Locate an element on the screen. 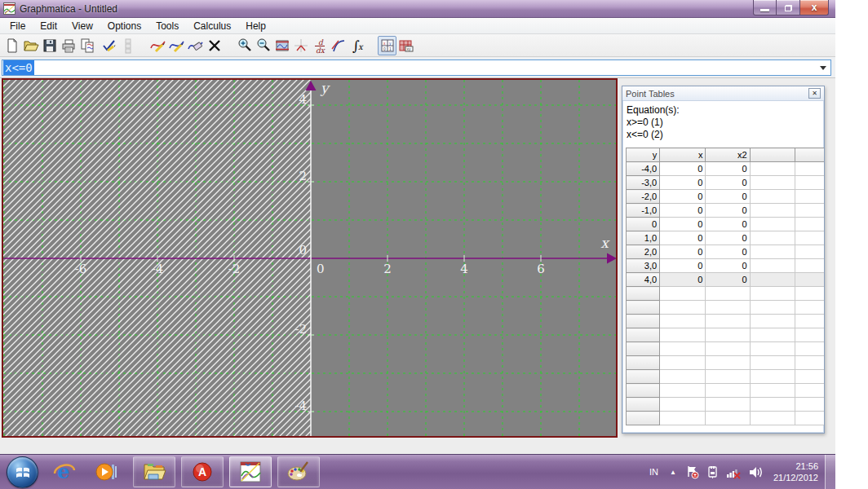  new-file-button is located at coordinates (11, 46).